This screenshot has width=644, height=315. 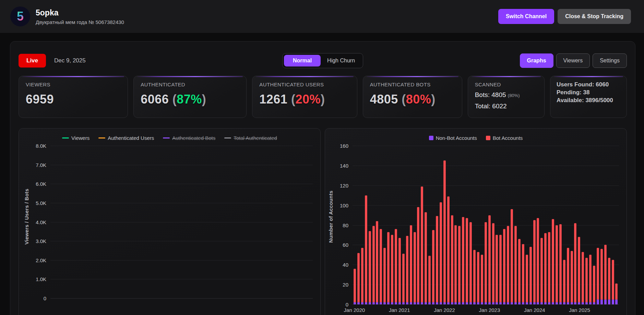 What do you see at coordinates (251, 138) in the screenshot?
I see `legend-item-total-authenticated: Total Authenticated` at bounding box center [251, 138].